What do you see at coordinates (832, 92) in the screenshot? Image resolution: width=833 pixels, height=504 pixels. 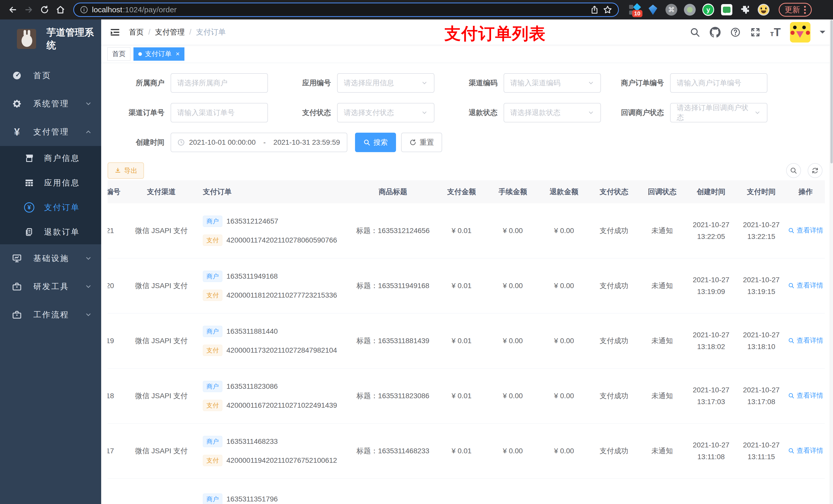 I see `scrollbar-thumb` at bounding box center [832, 92].